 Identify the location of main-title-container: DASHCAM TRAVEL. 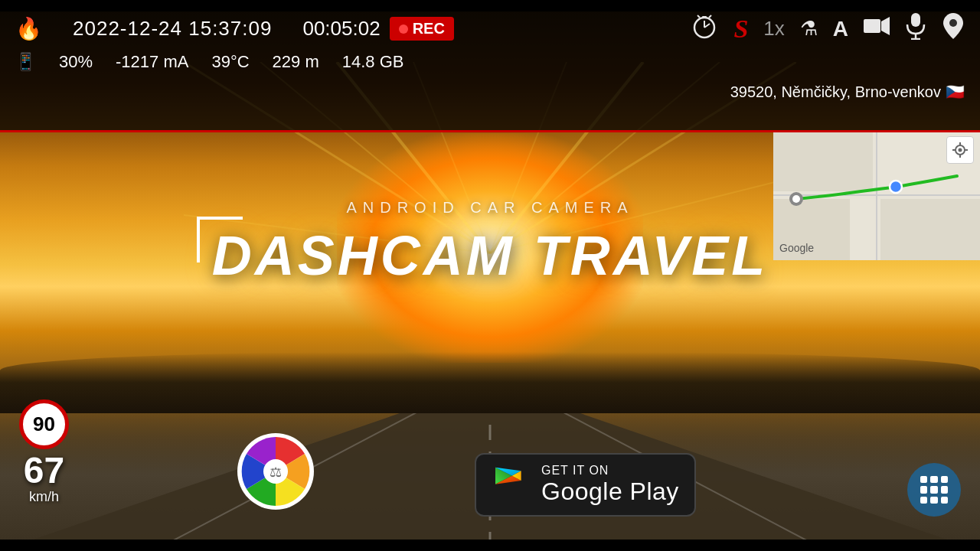
(490, 256).